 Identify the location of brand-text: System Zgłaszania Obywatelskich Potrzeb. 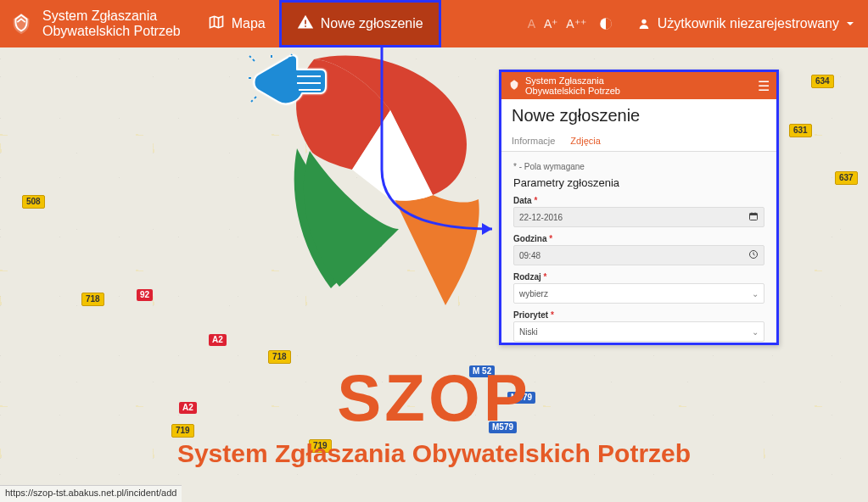
(112, 24).